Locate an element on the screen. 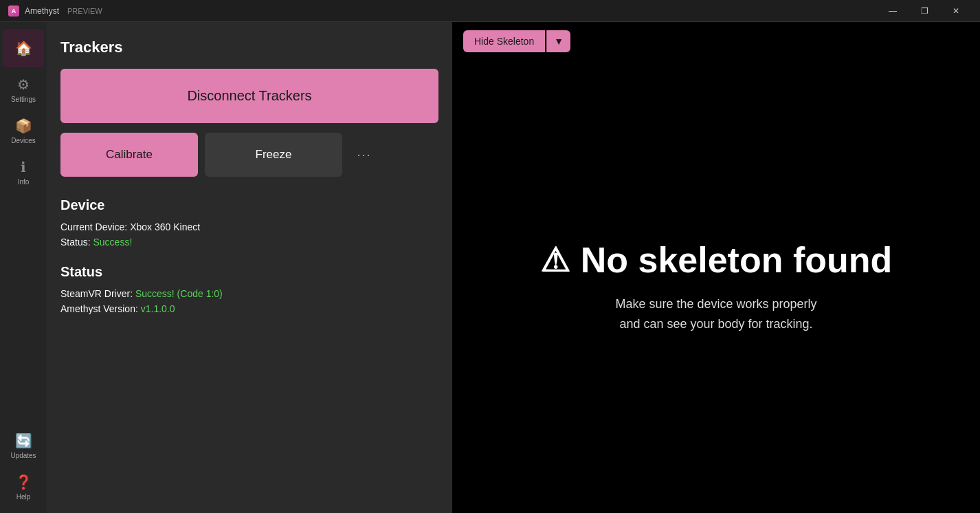  sidebar-item-home: 🏠 is located at coordinates (23, 48).